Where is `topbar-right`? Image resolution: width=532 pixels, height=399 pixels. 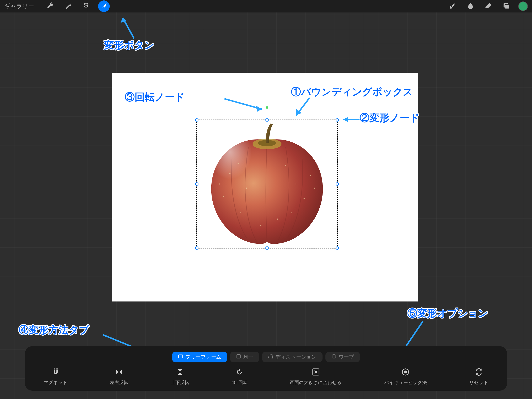 topbar-right is located at coordinates (487, 6).